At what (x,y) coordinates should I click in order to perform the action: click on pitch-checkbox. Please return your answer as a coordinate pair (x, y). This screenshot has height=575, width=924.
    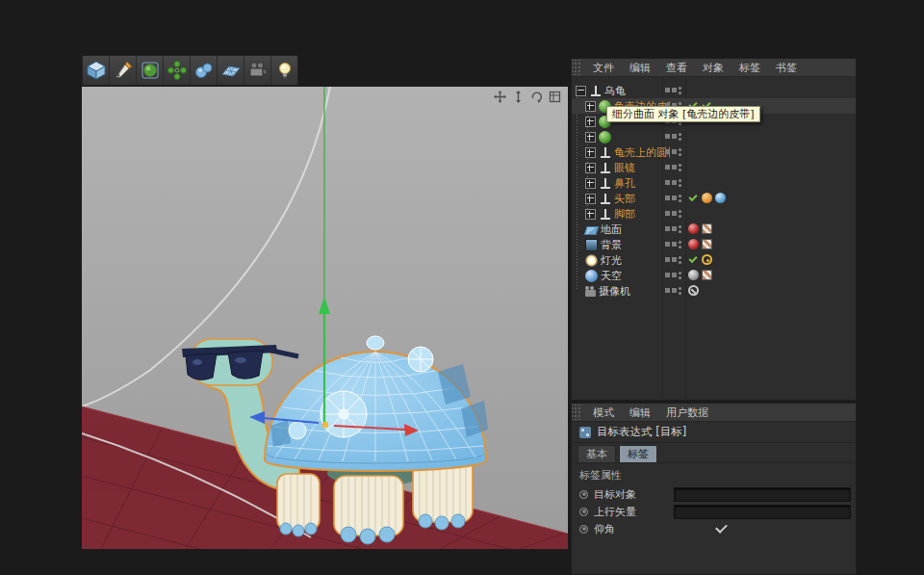
    Looking at the image, I should click on (722, 528).